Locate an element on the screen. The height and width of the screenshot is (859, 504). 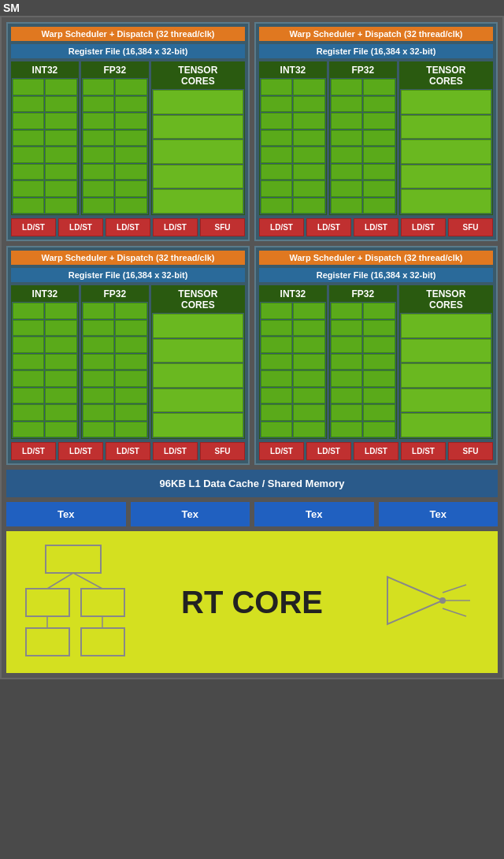
fp32-col-4: FP32 is located at coordinates (363, 363).